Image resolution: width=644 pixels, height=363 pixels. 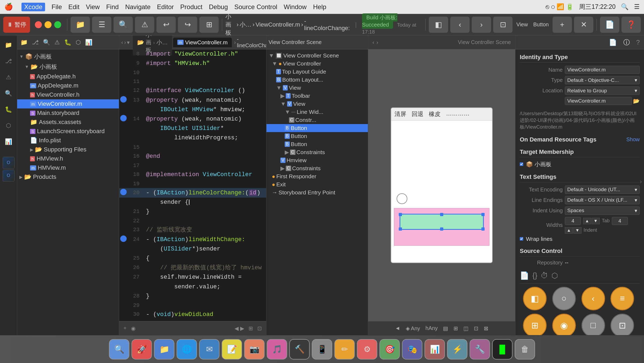 I want to click on circle-element, so click(x=402, y=199).